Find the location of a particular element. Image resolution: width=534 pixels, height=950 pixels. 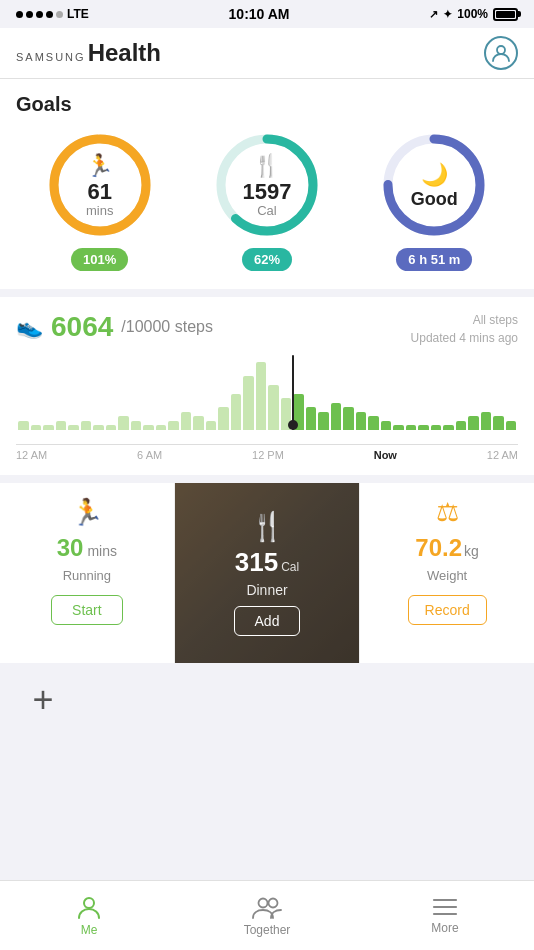

add-fab-button: + is located at coordinates (43, 700).